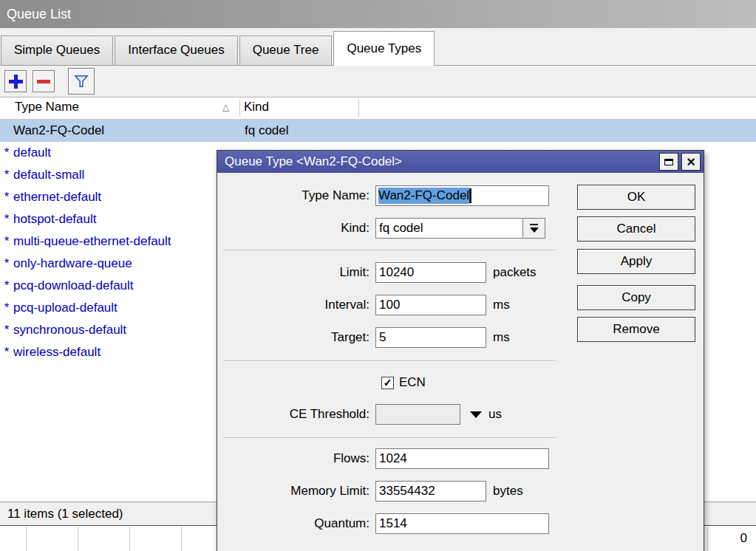 Image resolution: width=756 pixels, height=551 pixels. Describe the element at coordinates (286, 50) in the screenshot. I see `tab-queue-tree: Queue Tree` at that location.